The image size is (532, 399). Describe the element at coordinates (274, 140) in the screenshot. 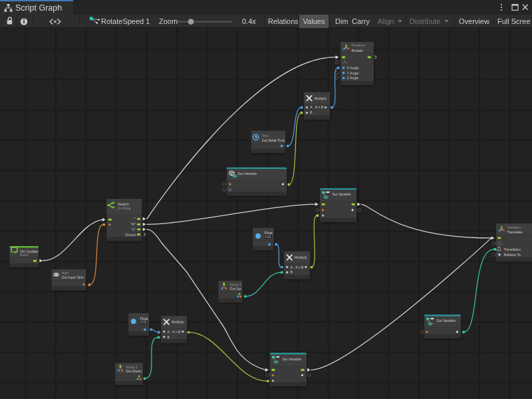

I see `svg-text: Get Delta Time` at that location.